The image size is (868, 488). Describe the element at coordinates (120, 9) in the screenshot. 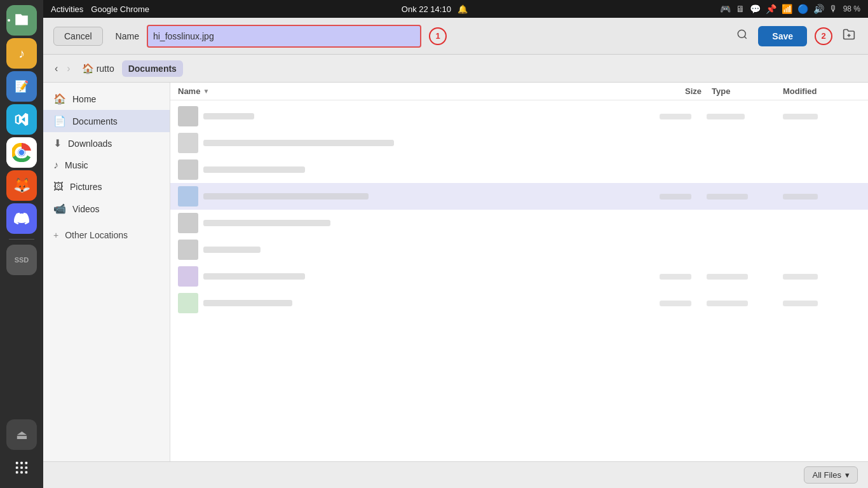

I see `app-name-label: Google Chrome` at that location.